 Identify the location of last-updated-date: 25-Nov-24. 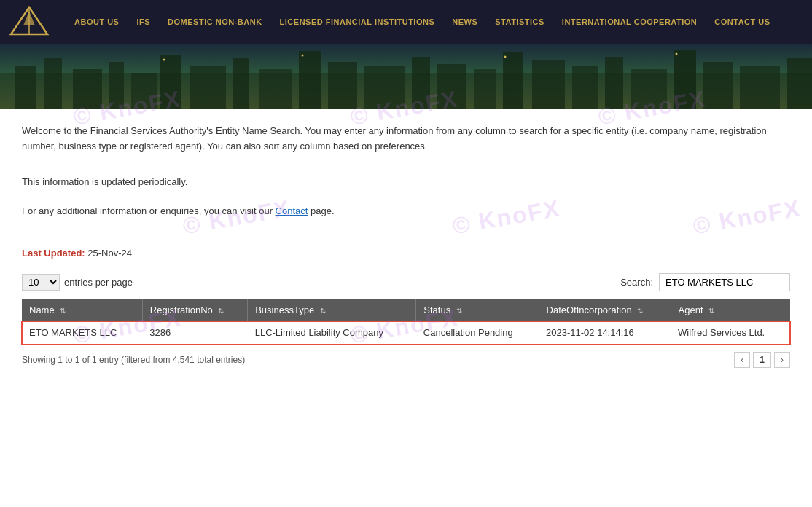
(109, 254).